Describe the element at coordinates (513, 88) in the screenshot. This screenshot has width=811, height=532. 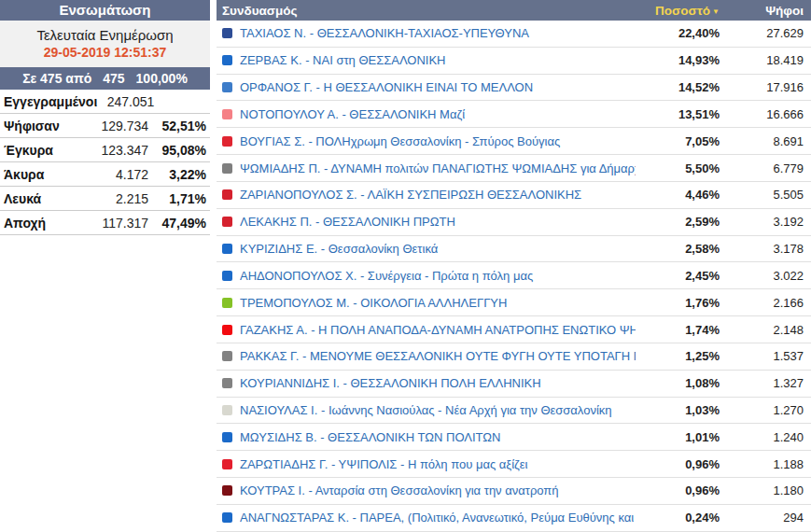
I see `table-row: ΟΡΦΑΝΟΣ Γ. - Η ΘΕΣΣΑΛΟΝΙΚΗ ΕΙΝΑΙ ΤΟ ΜΕΛΛ…` at that location.